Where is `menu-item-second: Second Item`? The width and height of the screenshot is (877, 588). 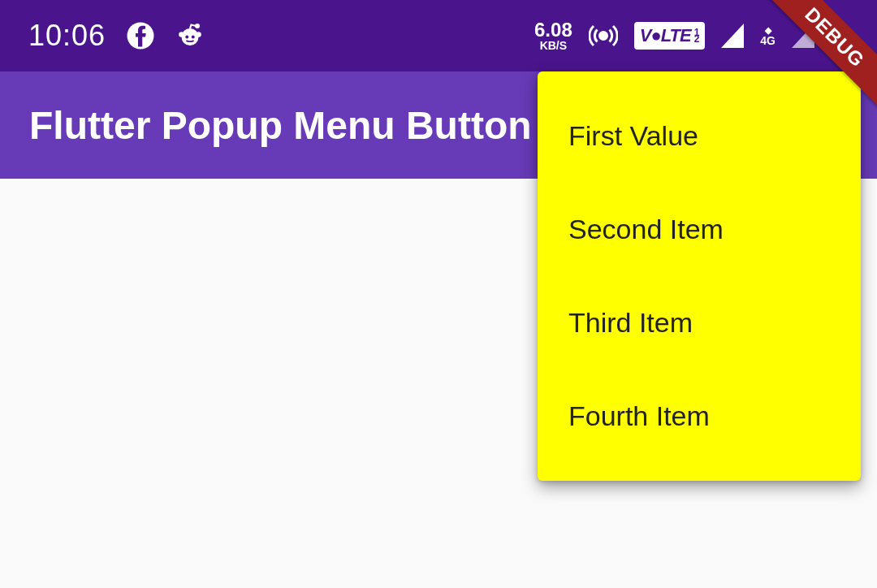 menu-item-second: Second Item is located at coordinates (699, 229).